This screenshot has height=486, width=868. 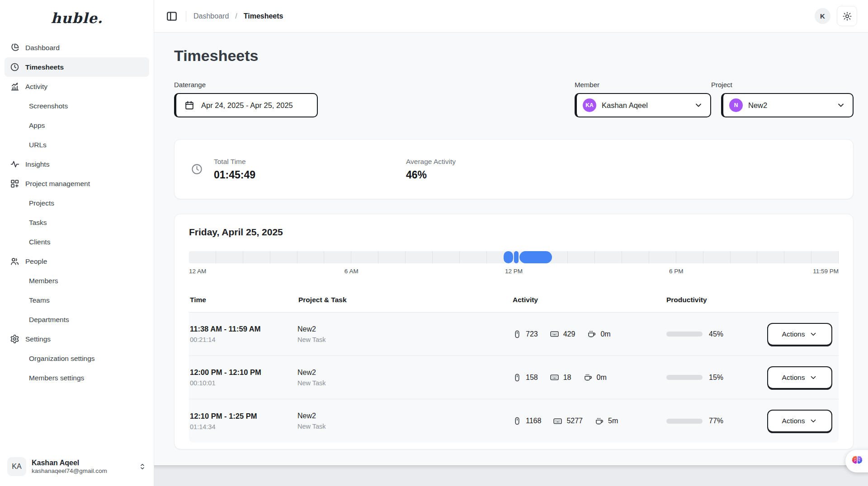 I want to click on timeline-label: 6 PM, so click(x=676, y=271).